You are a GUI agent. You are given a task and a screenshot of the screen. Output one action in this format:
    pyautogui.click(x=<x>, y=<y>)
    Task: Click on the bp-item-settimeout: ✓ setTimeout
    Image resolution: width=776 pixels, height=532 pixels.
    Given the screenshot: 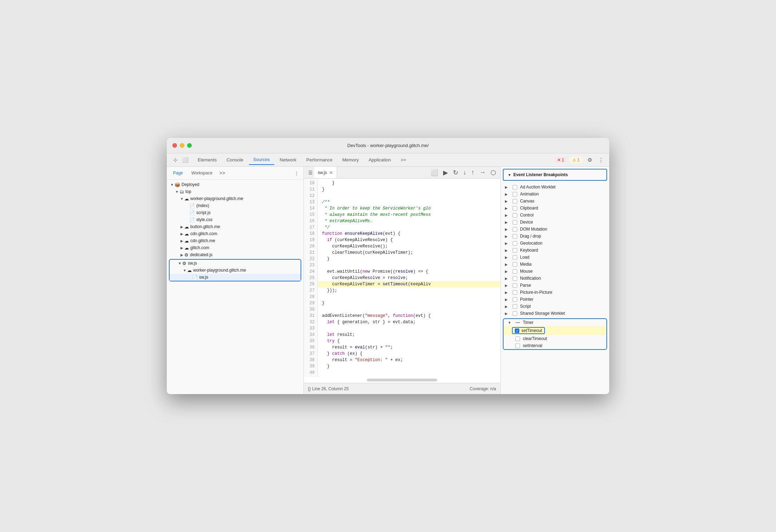 What is the action you would take?
    pyautogui.click(x=555, y=331)
    